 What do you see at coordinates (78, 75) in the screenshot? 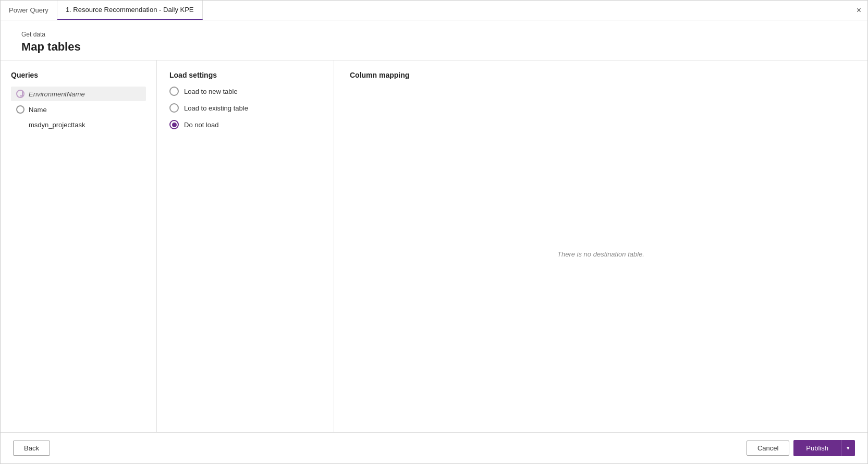
I see `queries-panel-title: Queries` at bounding box center [78, 75].